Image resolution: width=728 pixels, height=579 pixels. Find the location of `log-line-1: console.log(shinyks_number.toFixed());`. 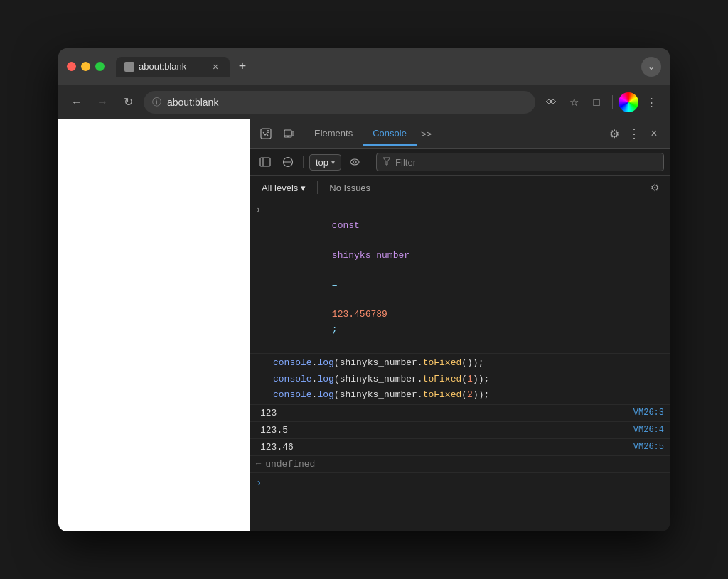

log-line-1: console.log(shinyks_number.toFixed()); is located at coordinates (469, 363).